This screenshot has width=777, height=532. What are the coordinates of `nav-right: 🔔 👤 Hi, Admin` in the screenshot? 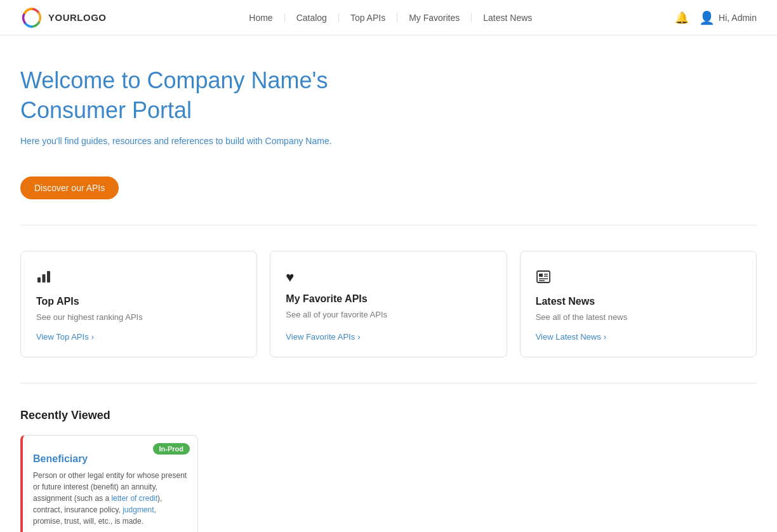 It's located at (716, 18).